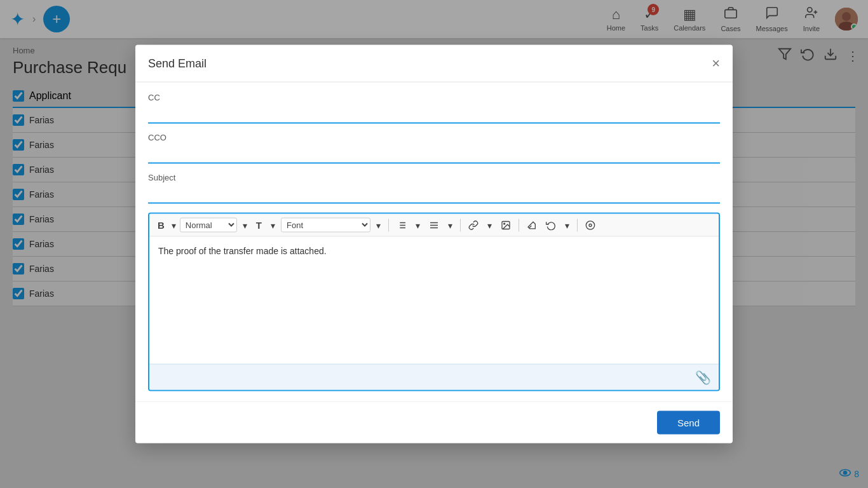 Image resolution: width=868 pixels, height=488 pixels. What do you see at coordinates (689, 423) in the screenshot?
I see `send-button: Send` at bounding box center [689, 423].